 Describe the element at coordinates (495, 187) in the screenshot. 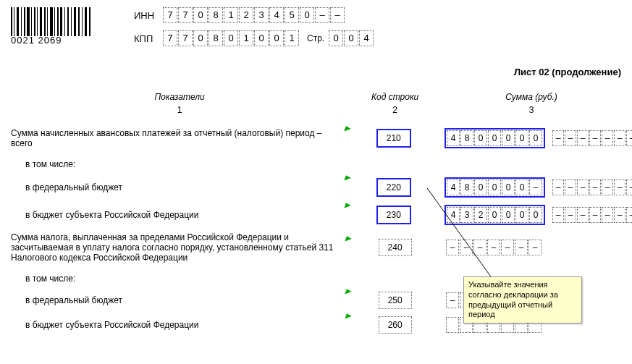

I see `sum-cells: 4 8 0 0 0 0 –` at that location.